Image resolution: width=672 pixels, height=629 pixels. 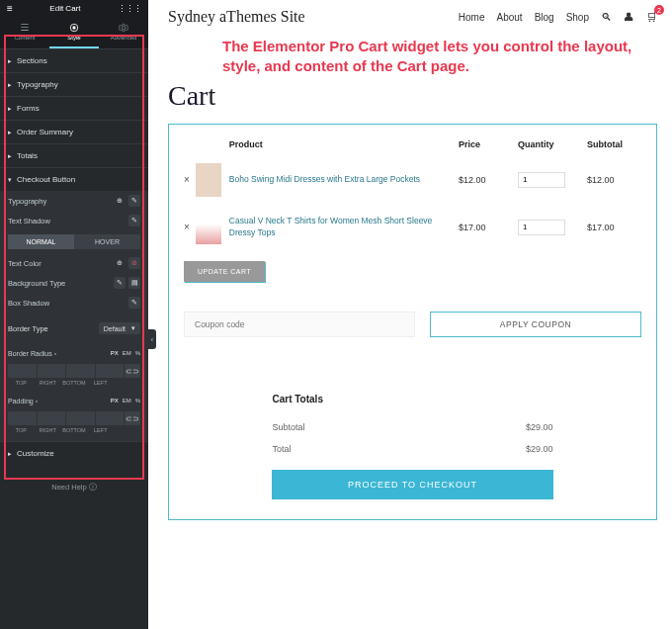 I want to click on total-value: $29.00, so click(x=540, y=449).